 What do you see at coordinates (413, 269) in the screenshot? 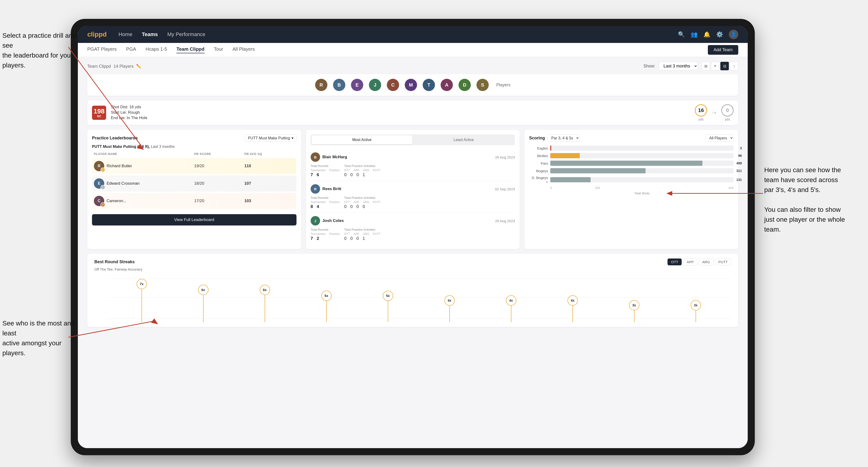
I see `streaks-subtitle: Off The Tee, Fairway Accuracy` at bounding box center [413, 269].